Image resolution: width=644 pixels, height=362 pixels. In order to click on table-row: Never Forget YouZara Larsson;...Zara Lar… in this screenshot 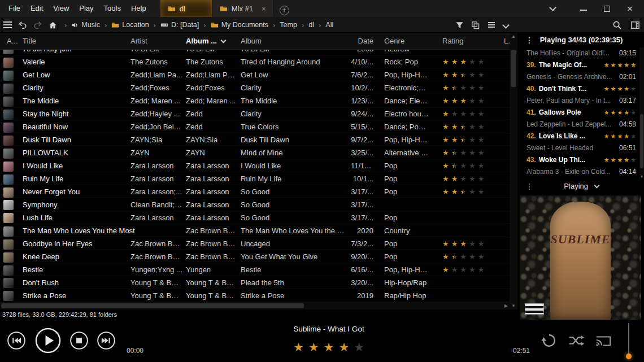, I will do `click(255, 192)`.